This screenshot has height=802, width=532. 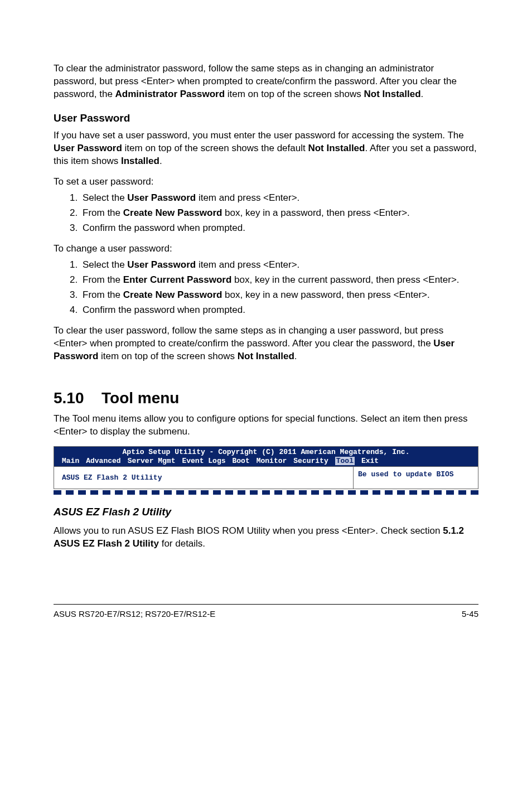 I want to click on bios-tab-server-mgmt: Server Mgmt, so click(x=152, y=461).